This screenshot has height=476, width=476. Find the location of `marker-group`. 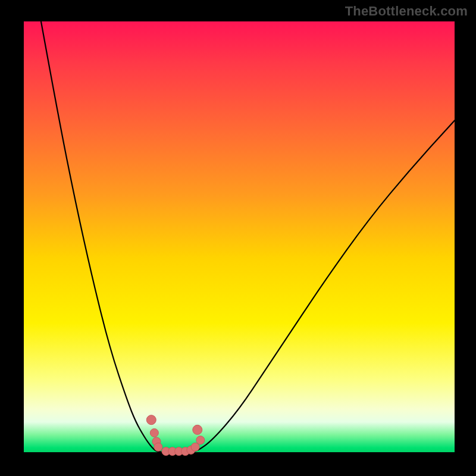

marker-group is located at coordinates (176, 436).